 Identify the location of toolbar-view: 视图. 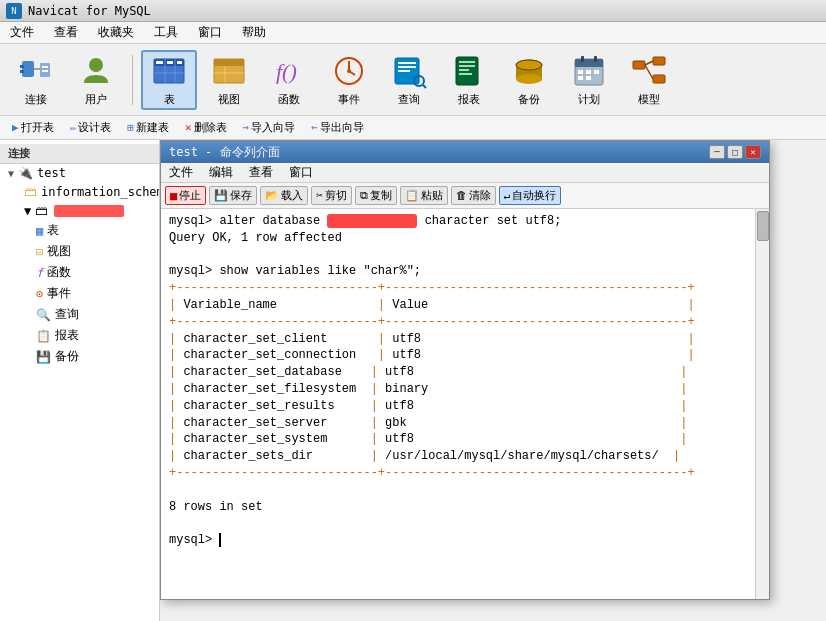
(229, 80).